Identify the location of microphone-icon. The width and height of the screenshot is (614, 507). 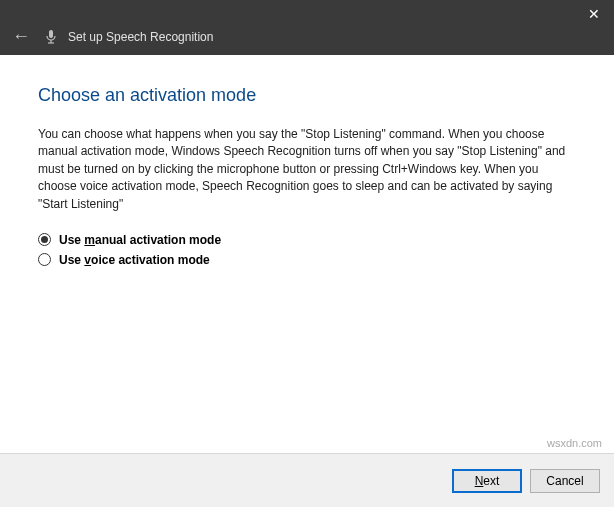
(51, 37).